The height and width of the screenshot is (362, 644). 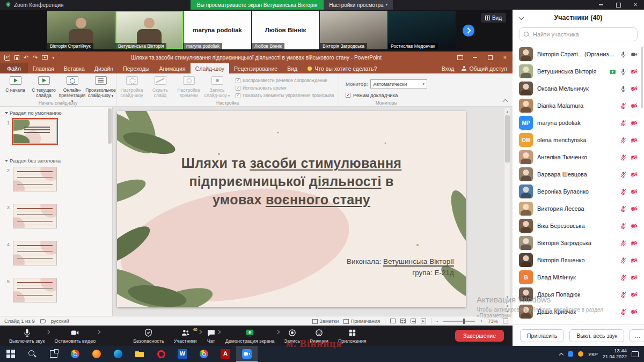 I want to click on comments-toggle: Примечания, so click(x=362, y=321).